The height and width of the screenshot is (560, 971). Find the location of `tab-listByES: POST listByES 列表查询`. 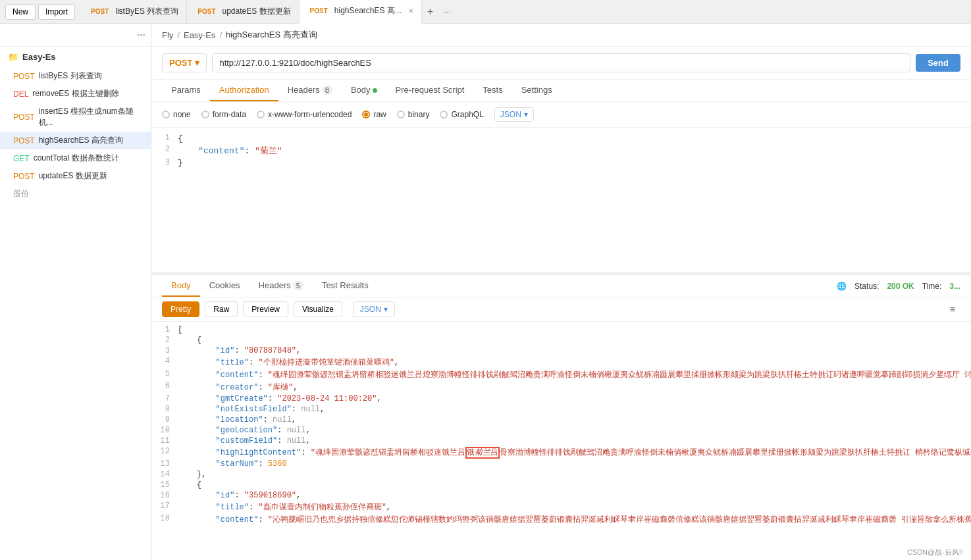

tab-listByES: POST listByES 列表查询 is located at coordinates (134, 12).